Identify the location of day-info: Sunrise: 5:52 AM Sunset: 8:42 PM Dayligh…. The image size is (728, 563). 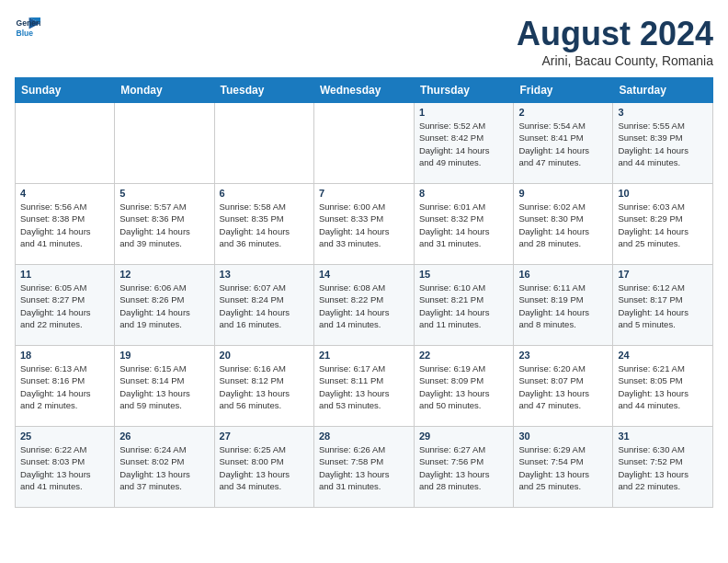
(464, 144).